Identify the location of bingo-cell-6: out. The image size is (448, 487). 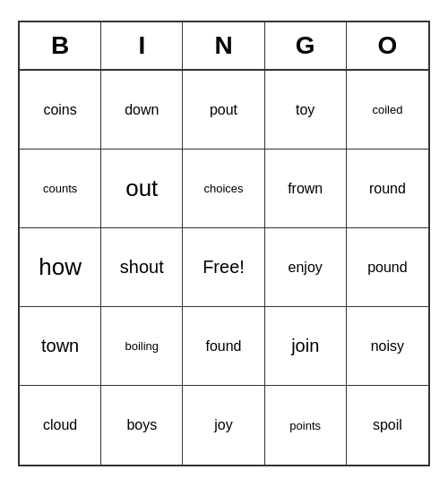
(142, 189).